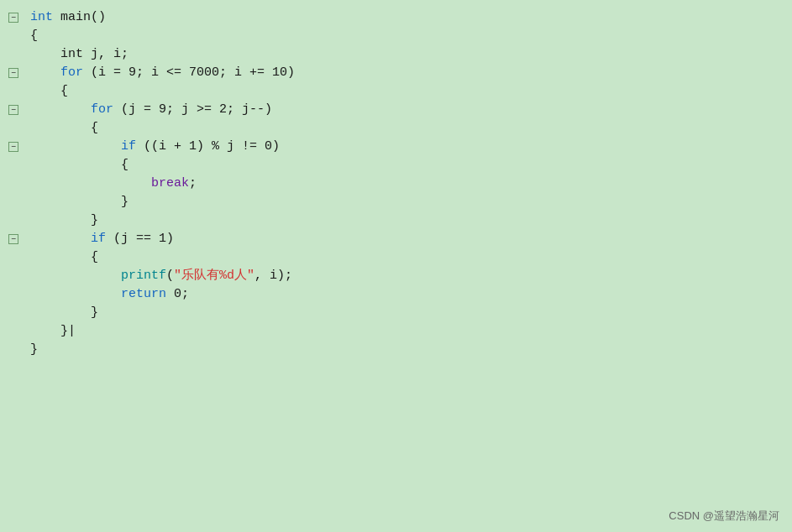  Describe the element at coordinates (412, 276) in the screenshot. I see `code-line: printf("乐队有%d人", i);` at that location.